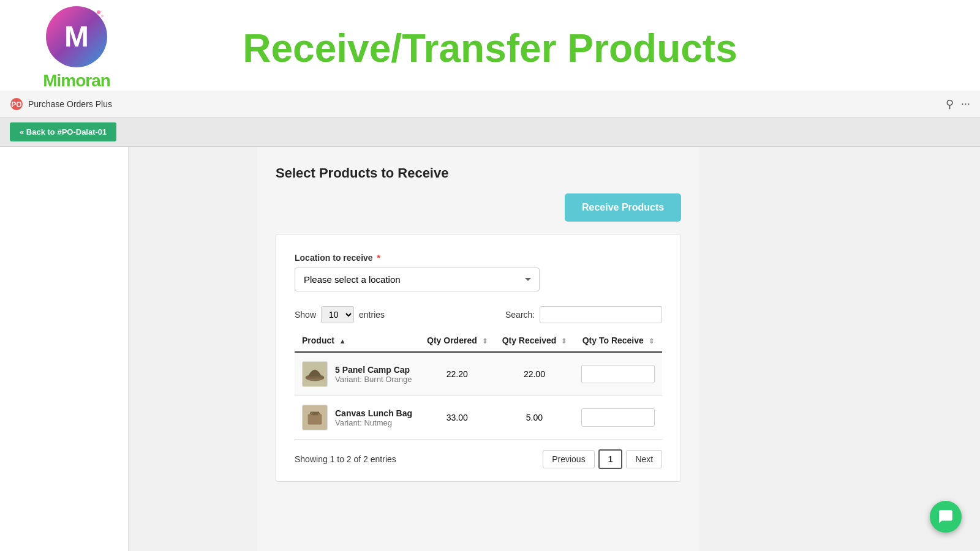 The height and width of the screenshot is (551, 980). Describe the element at coordinates (564, 341) in the screenshot. I see `sort-qty-received-icon: ⇕` at that location.